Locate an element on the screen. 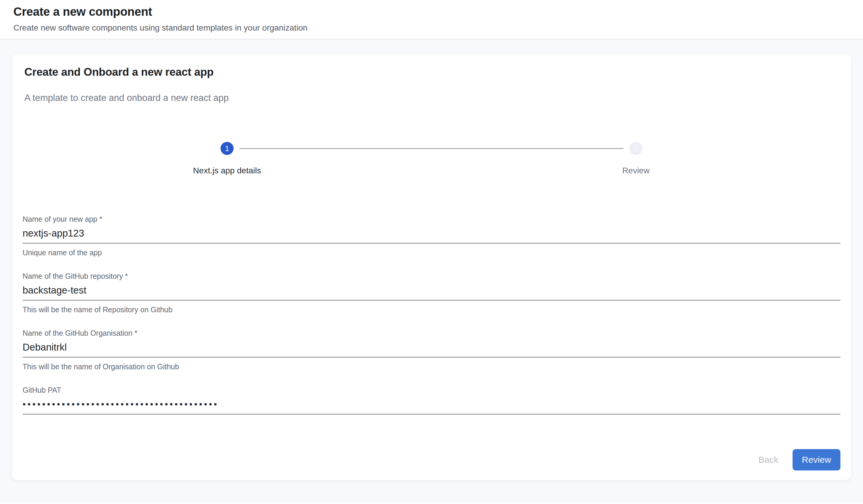 The height and width of the screenshot is (504, 863). card-title: Create and Onboard a new react app is located at coordinates (432, 72).